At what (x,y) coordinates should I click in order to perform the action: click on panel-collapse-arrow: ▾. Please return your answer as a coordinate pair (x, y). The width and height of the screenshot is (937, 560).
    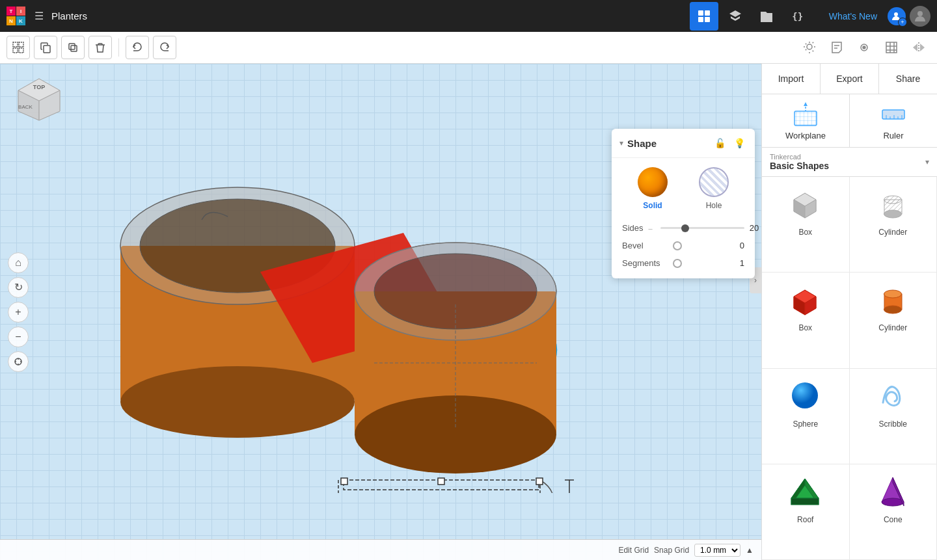
    Looking at the image, I should click on (621, 143).